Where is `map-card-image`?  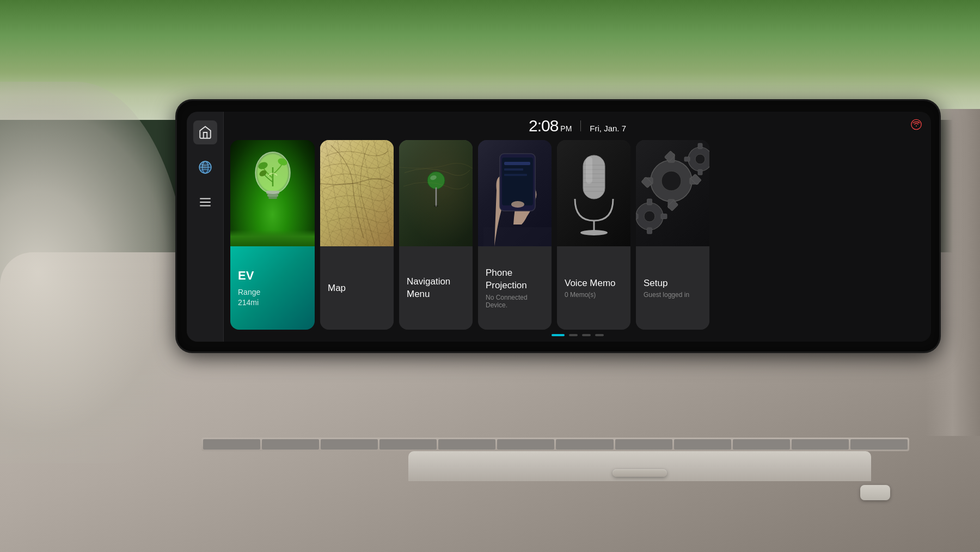
map-card-image is located at coordinates (357, 193).